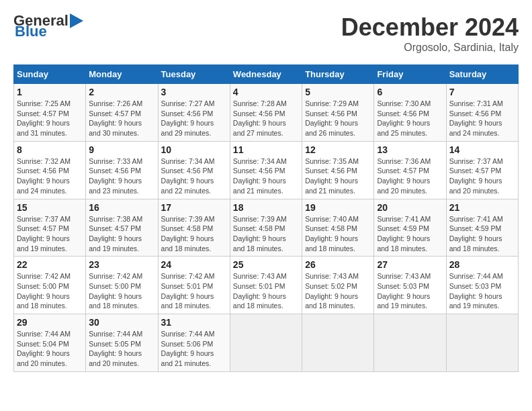 The width and height of the screenshot is (532, 411). Describe the element at coordinates (338, 150) in the screenshot. I see `day-number: 12` at that location.